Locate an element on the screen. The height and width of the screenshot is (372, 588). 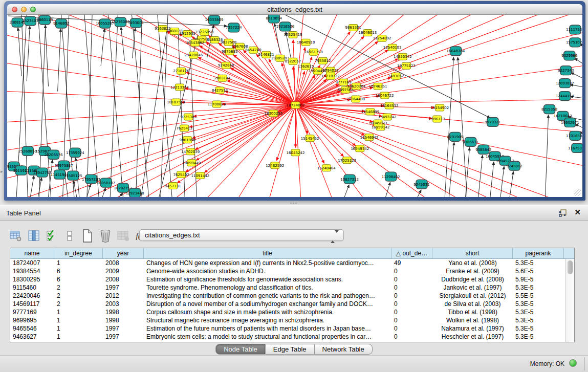
delete-rows-button is located at coordinates (105, 236).